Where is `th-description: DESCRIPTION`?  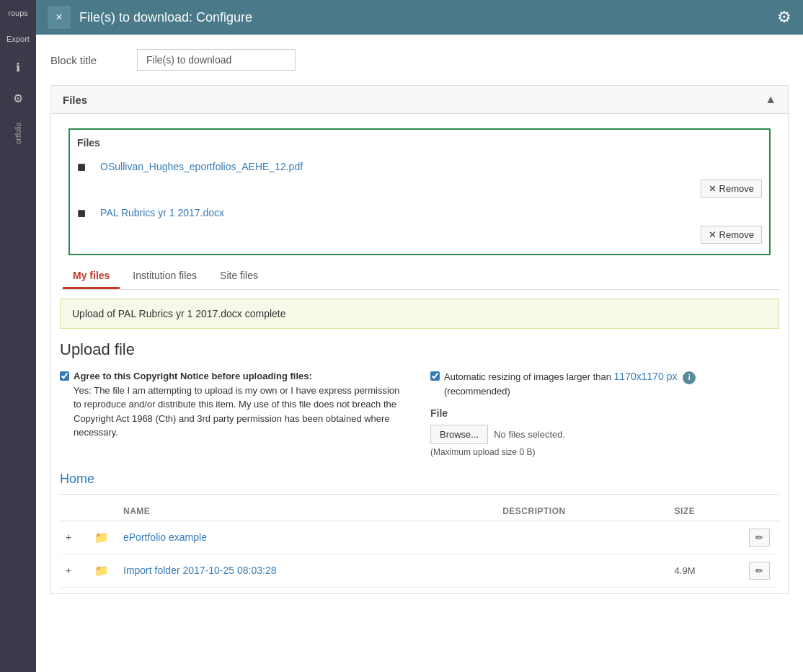 th-description: DESCRIPTION is located at coordinates (582, 512).